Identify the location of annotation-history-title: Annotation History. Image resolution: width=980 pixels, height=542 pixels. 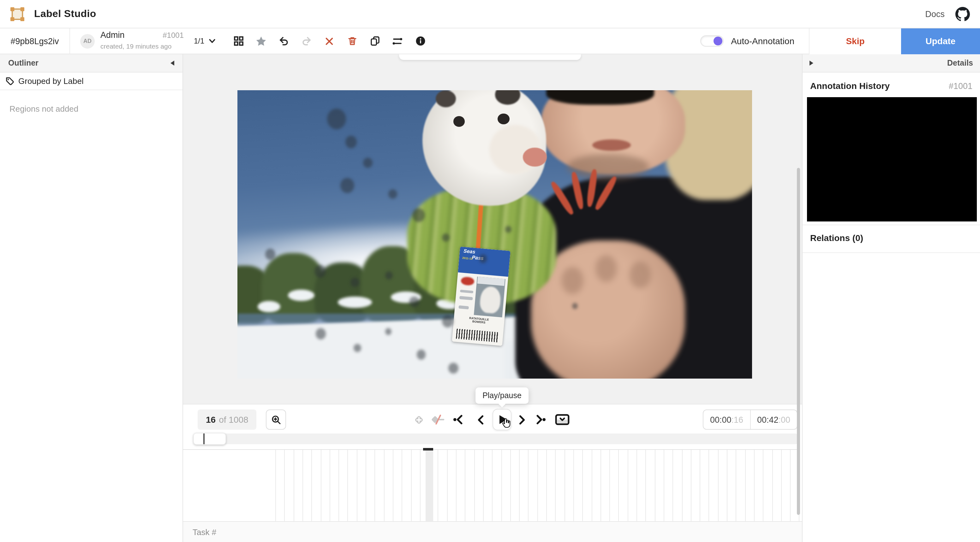
(850, 86).